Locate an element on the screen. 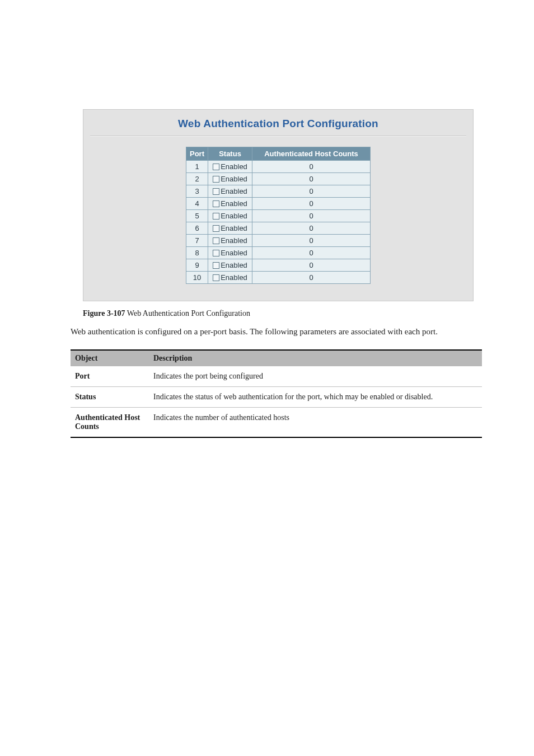 Image resolution: width=534 pixels, height=756 pixels. port-cell: 9 is located at coordinates (197, 265).